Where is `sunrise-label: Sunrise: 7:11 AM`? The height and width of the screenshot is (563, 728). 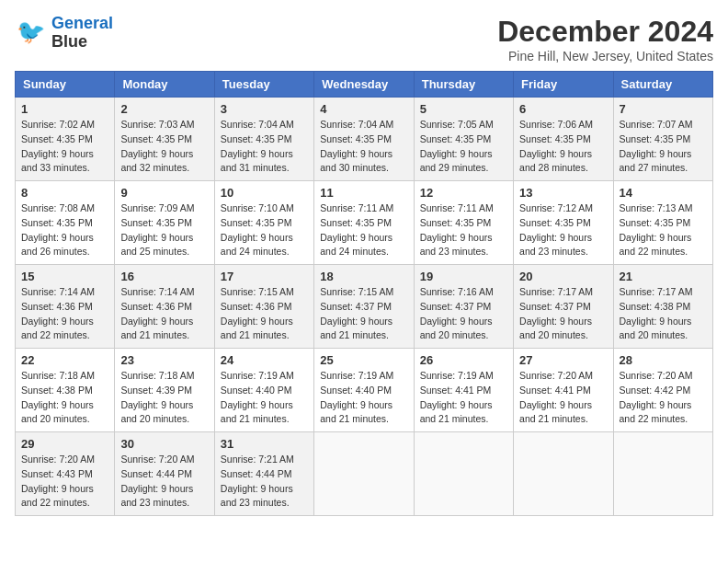
sunrise-label: Sunrise: 7:11 AM is located at coordinates (457, 208).